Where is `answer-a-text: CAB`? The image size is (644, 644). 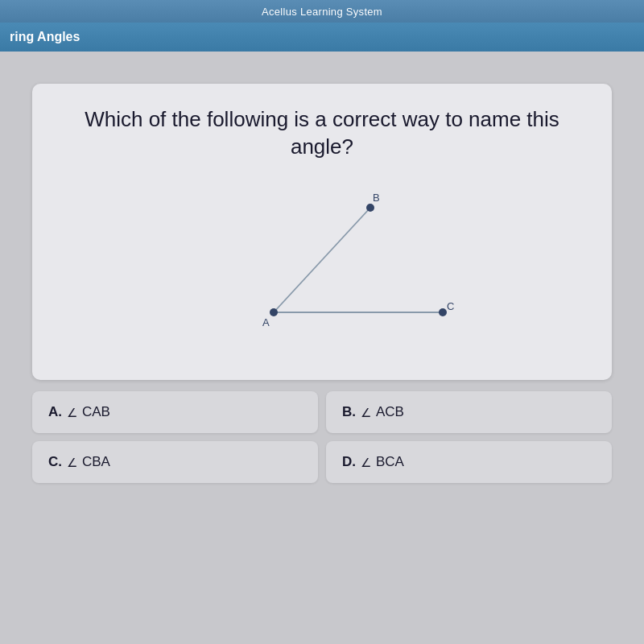
answer-a-text: CAB is located at coordinates (97, 412).